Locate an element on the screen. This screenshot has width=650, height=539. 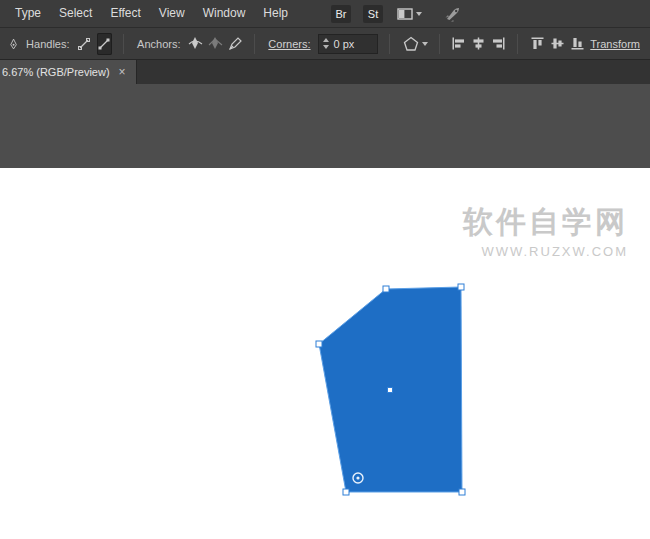
shape-options-dropdown is located at coordinates (416, 44).